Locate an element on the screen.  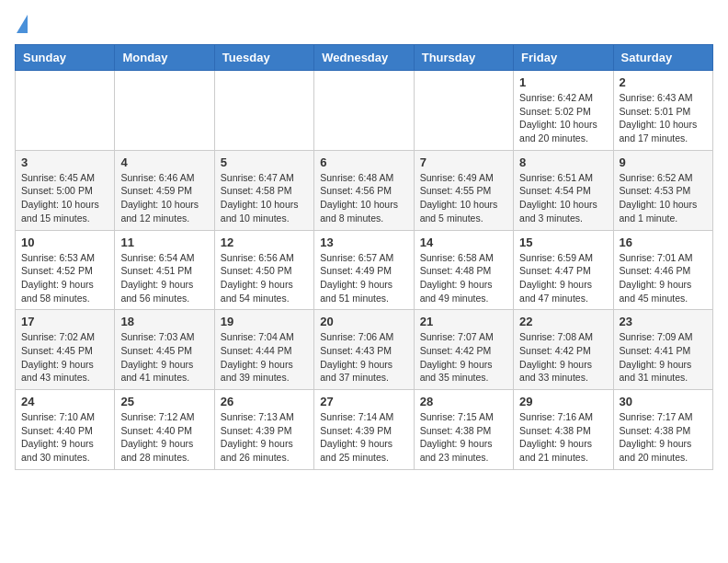
calendar-cell: 22Sunrise: 7:08 AM Sunset: 4:42 PM Dayli… is located at coordinates (563, 350).